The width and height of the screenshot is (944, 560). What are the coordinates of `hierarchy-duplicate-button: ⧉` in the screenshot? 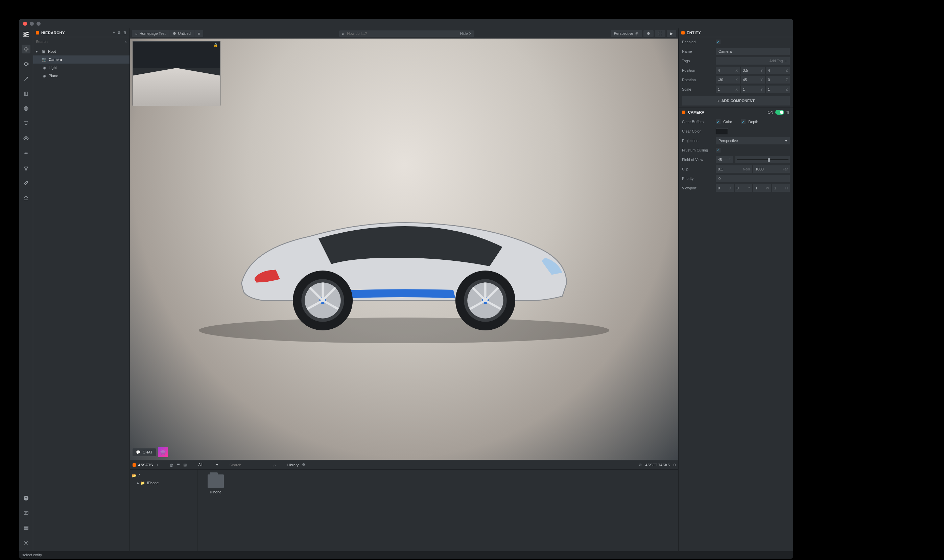 It's located at (119, 32).